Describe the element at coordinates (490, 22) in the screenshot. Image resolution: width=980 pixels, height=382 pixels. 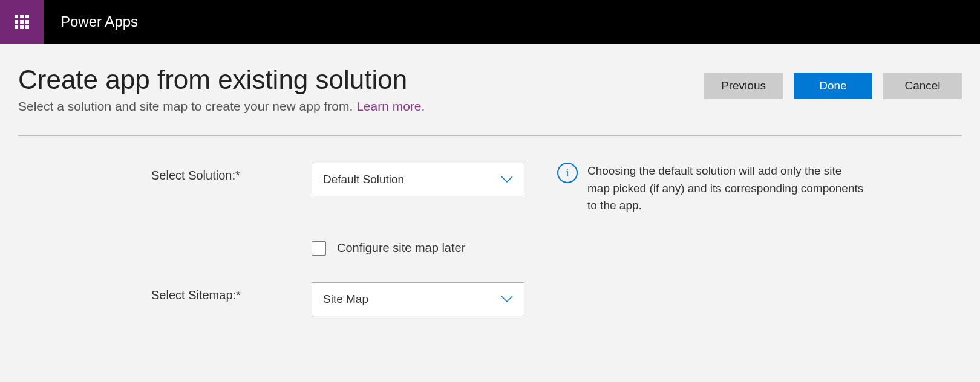
I see `top-bar: Power Apps` at that location.